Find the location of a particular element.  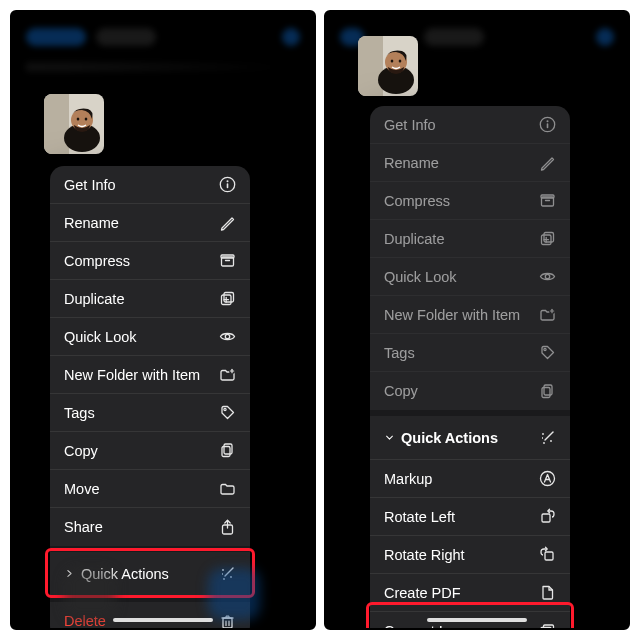

share-icon is located at coordinates (227, 527).